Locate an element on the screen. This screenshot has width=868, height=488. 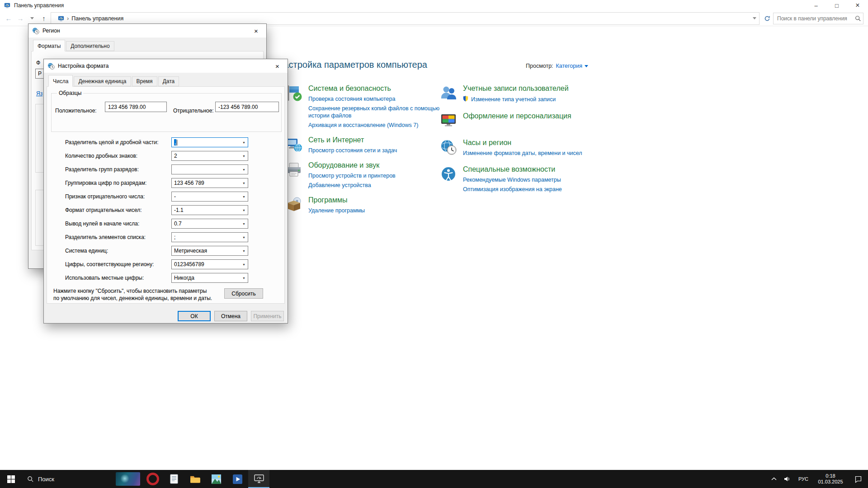
view-by-dropdown: Категория is located at coordinates (572, 66).